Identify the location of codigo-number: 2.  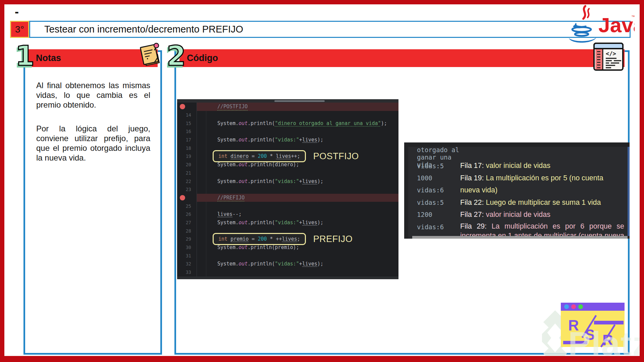
(176, 56).